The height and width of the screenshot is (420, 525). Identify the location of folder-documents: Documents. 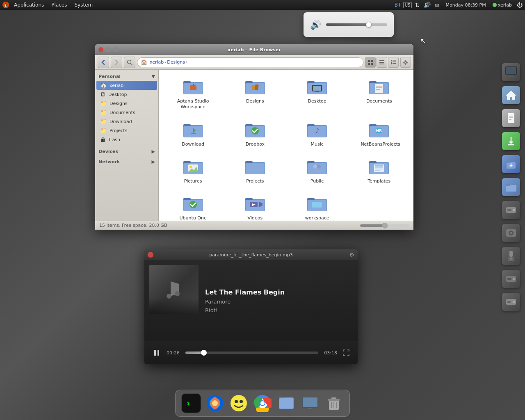
(379, 94).